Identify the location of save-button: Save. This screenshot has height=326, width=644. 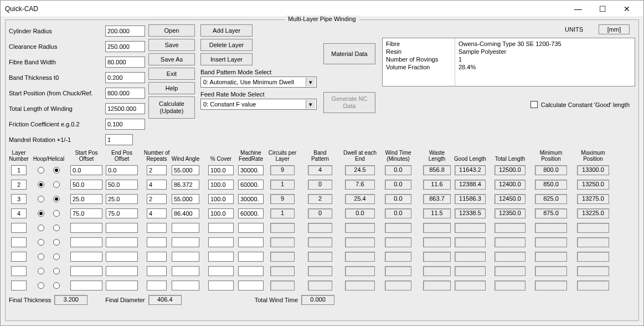
(172, 45).